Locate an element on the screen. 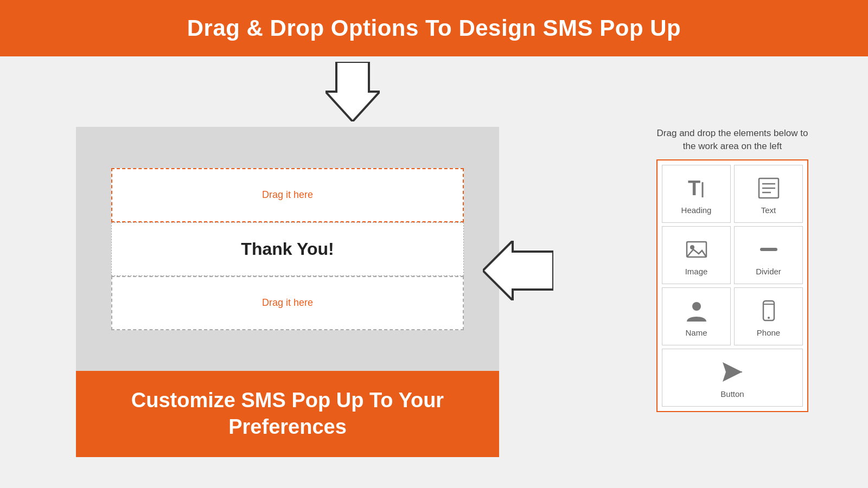 This screenshot has height=488, width=868. bottom-bar: Customize SMS Pop Up To Your Preferences is located at coordinates (288, 414).